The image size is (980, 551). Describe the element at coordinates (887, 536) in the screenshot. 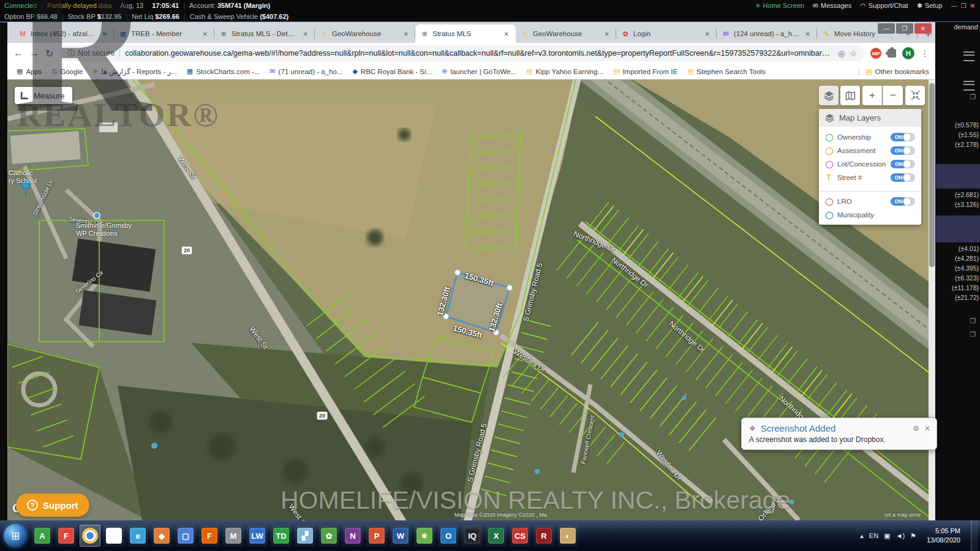

I see `display-icon: ▣` at that location.